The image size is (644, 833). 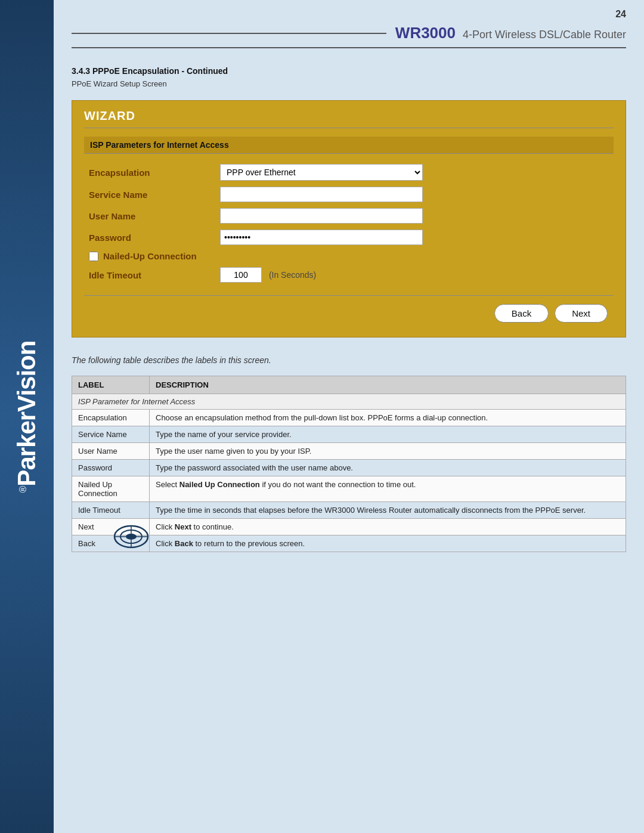 I want to click on nailed-up-bold: Nailed Up Connection, so click(x=219, y=484).